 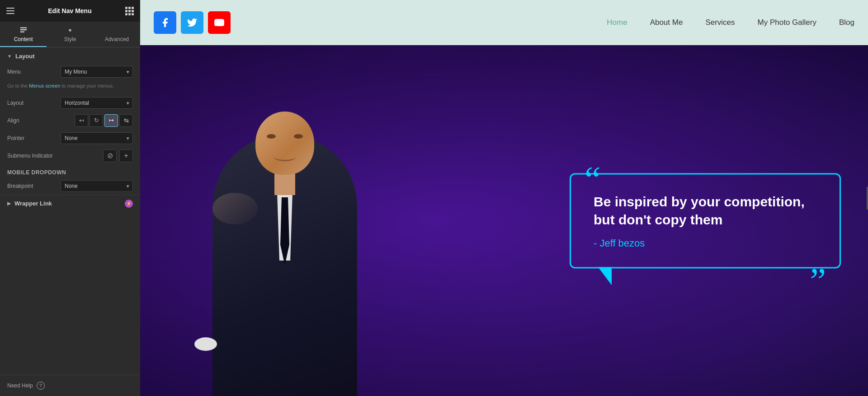 What do you see at coordinates (97, 186) in the screenshot?
I see `breakpoint-select: None Mobile Tablet` at bounding box center [97, 186].